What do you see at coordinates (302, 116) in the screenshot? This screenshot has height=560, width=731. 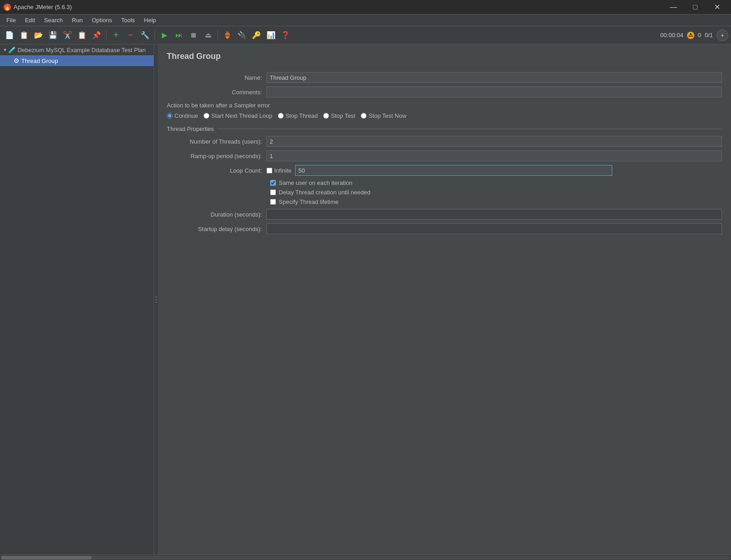 I see `radio-stop-thread-label: Stop Thread` at bounding box center [302, 116].